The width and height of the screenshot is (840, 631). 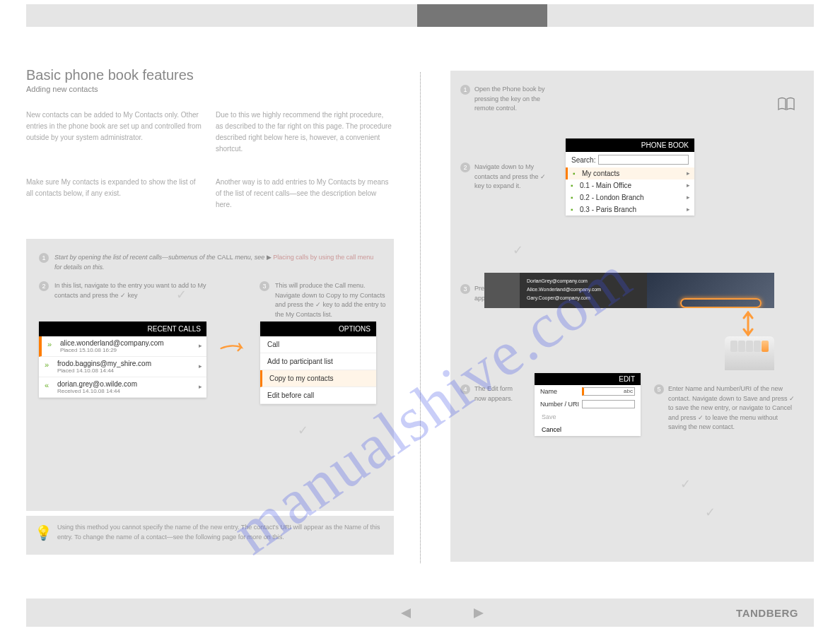 What do you see at coordinates (588, 379) in the screenshot?
I see `edit-header: EDIT` at bounding box center [588, 379].